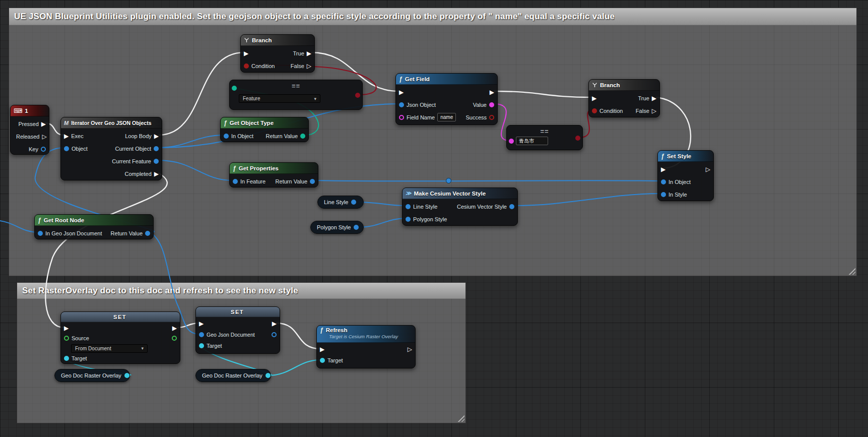  Describe the element at coordinates (680, 182) in the screenshot. I see `pin-label: In Object` at that location.